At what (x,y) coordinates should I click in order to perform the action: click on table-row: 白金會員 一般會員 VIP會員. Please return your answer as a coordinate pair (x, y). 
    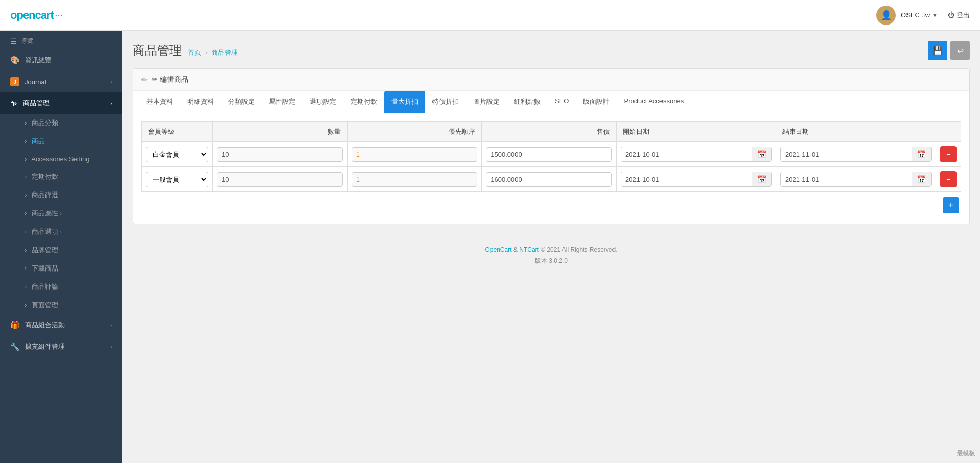
    Looking at the image, I should click on (551, 154).